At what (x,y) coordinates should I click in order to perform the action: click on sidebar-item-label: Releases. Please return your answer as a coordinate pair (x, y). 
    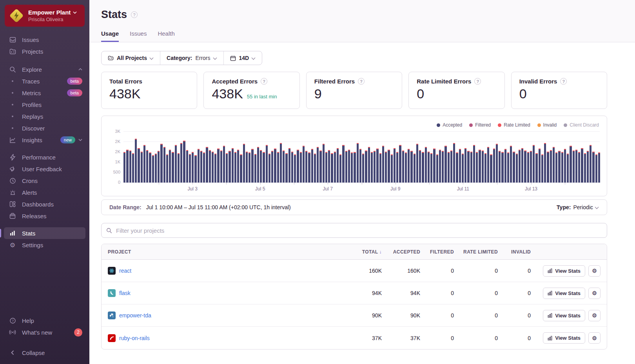
    Looking at the image, I should click on (52, 216).